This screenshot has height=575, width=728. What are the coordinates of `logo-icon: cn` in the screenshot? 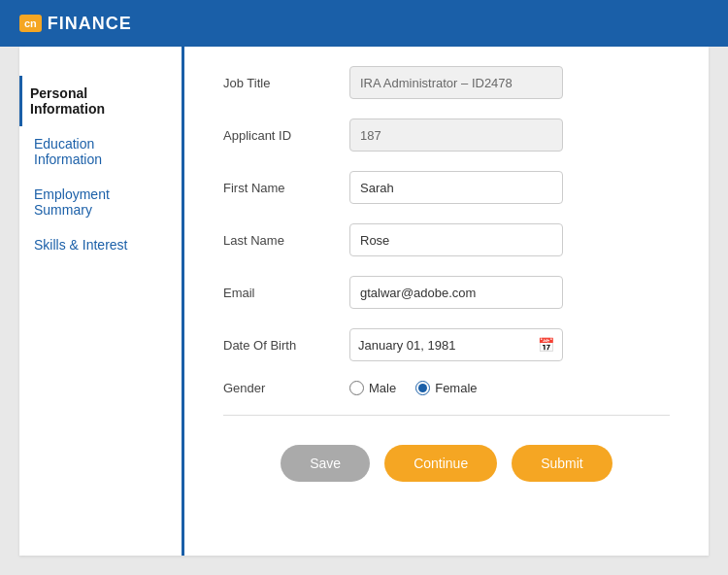 It's located at (31, 23).